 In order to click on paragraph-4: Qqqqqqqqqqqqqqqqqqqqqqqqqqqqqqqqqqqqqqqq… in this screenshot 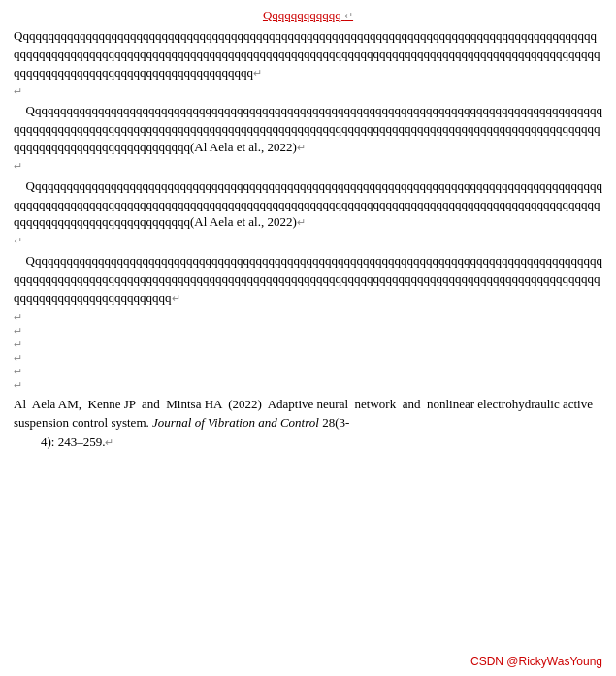, I will do `click(308, 279)`.